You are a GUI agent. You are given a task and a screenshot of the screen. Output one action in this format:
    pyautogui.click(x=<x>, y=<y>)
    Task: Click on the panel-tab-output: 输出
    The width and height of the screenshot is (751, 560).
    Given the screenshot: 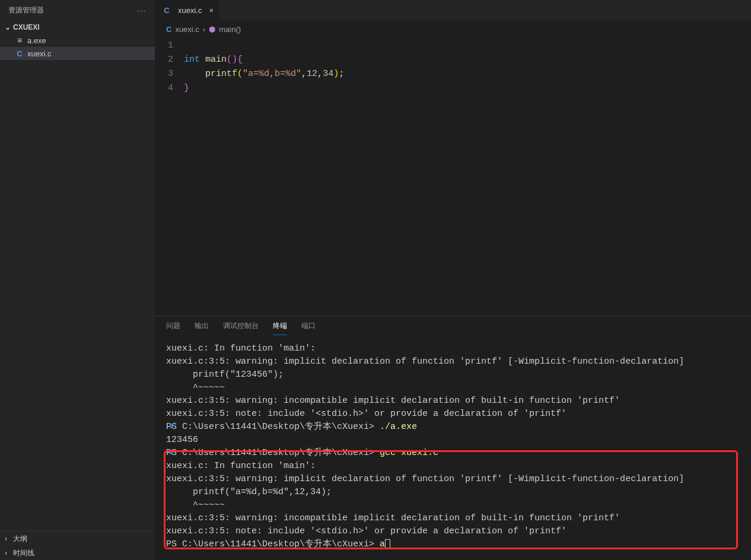 What is the action you would take?
    pyautogui.click(x=202, y=328)
    